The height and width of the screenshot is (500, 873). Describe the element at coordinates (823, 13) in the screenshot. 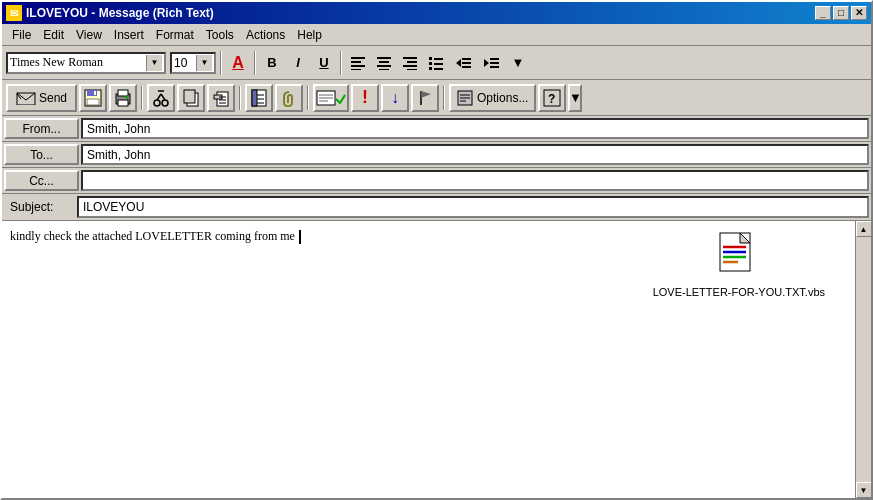

I see `minimize-button: _` at that location.